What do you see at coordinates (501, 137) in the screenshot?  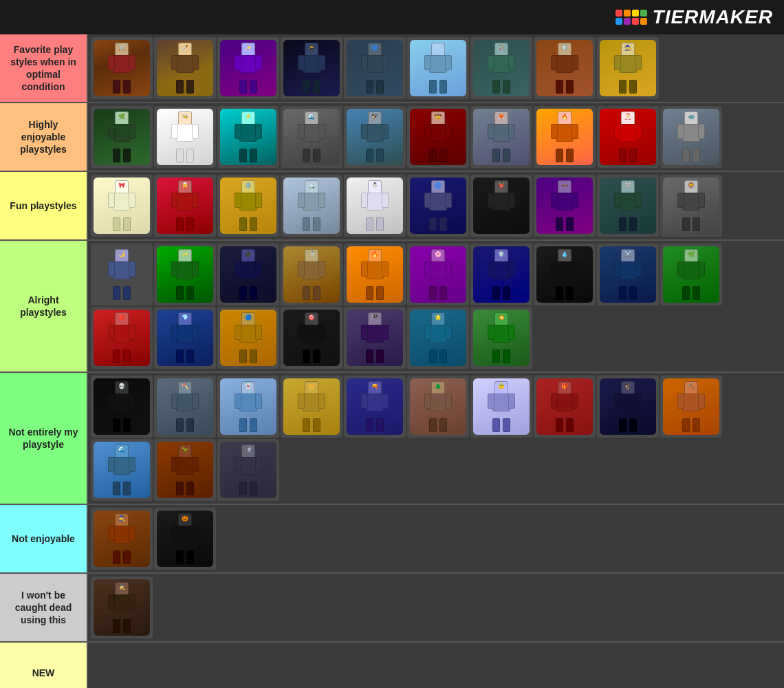 I see `character-16: 🦊` at bounding box center [501, 137].